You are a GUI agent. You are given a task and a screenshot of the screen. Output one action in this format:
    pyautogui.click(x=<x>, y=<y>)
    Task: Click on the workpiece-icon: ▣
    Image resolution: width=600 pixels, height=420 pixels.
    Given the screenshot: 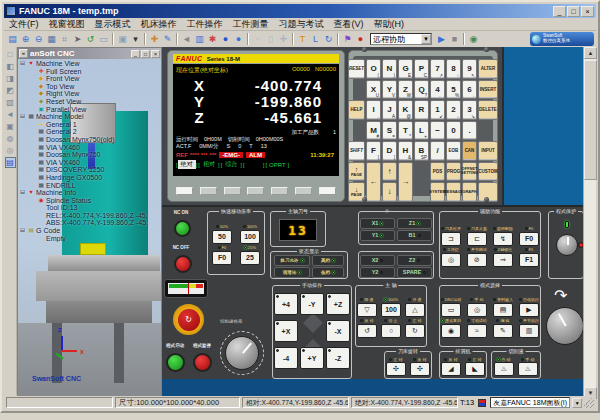 What is the action you would take?
    pyautogui.click(x=122, y=40)
    